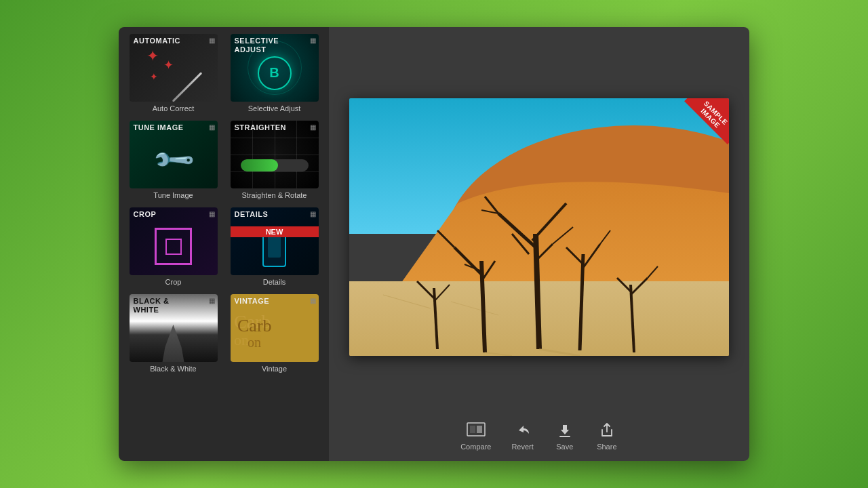 The width and height of the screenshot is (868, 488). What do you see at coordinates (313, 214) in the screenshot?
I see `badge-details: ▦` at bounding box center [313, 214].